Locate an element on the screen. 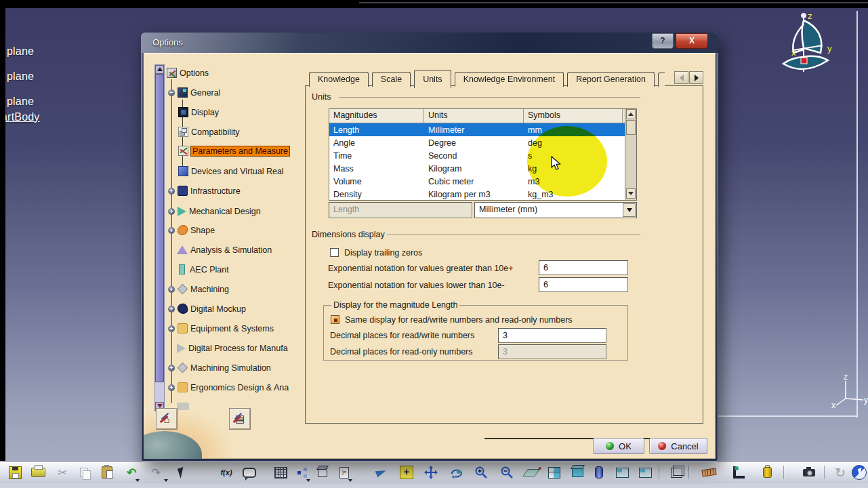  compass-icon: z y x is located at coordinates (805, 49).